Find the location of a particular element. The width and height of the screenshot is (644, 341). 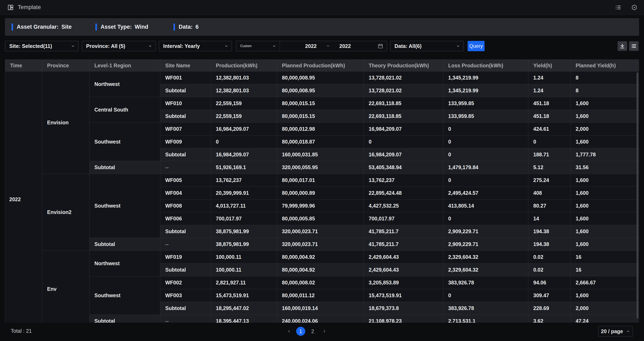

value-cell: 408 is located at coordinates (550, 193).